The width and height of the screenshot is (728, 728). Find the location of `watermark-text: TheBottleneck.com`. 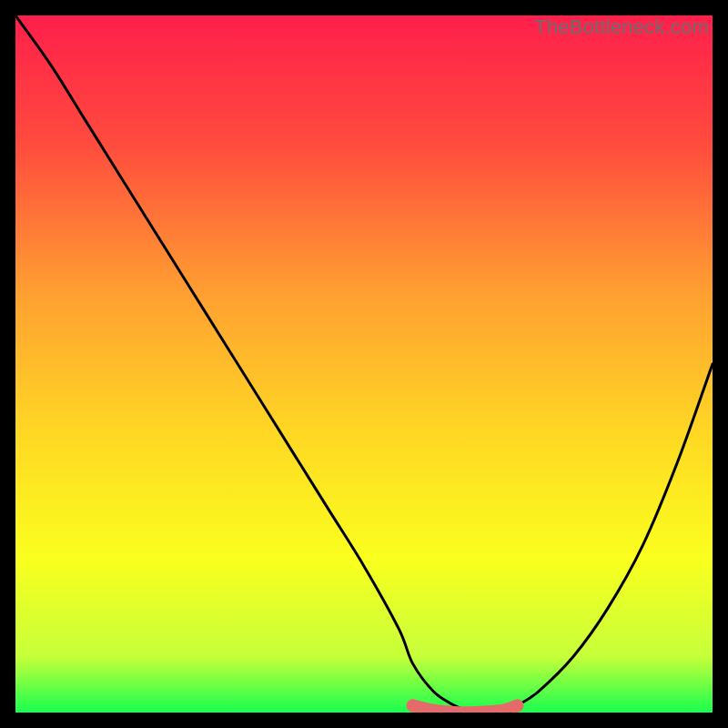

watermark-text: TheBottleneck.com is located at coordinates (622, 27).